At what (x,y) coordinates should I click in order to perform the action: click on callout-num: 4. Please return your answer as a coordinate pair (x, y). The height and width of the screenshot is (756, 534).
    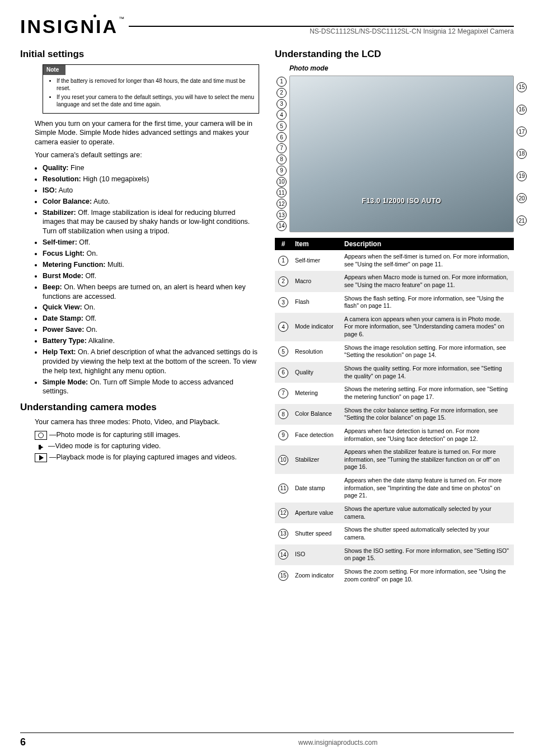
    Looking at the image, I should click on (282, 115).